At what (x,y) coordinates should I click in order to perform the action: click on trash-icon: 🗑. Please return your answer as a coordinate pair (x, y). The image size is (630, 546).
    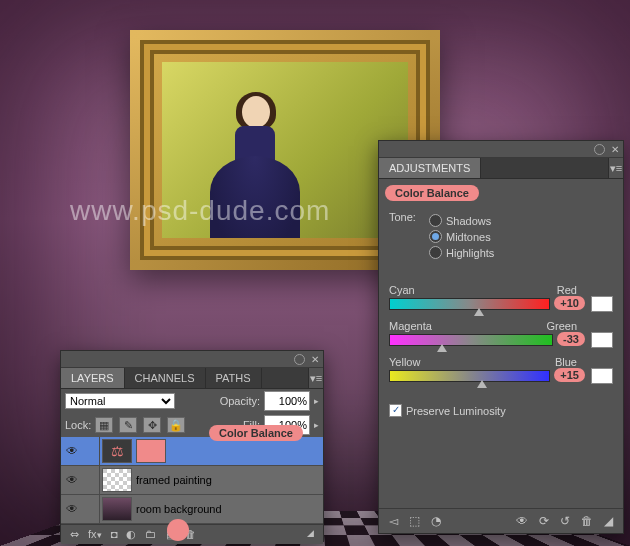
    Looking at the image, I should click on (587, 521).